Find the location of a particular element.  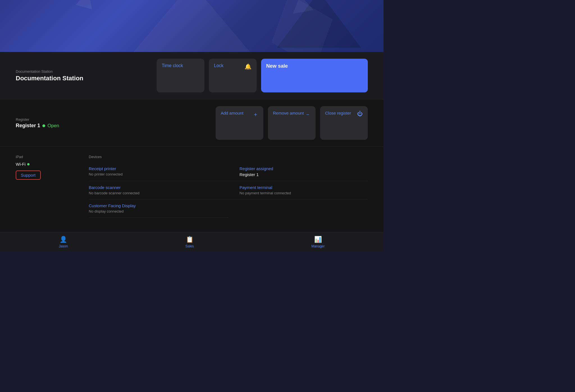

register-name: Register 1 is located at coordinates (28, 126).